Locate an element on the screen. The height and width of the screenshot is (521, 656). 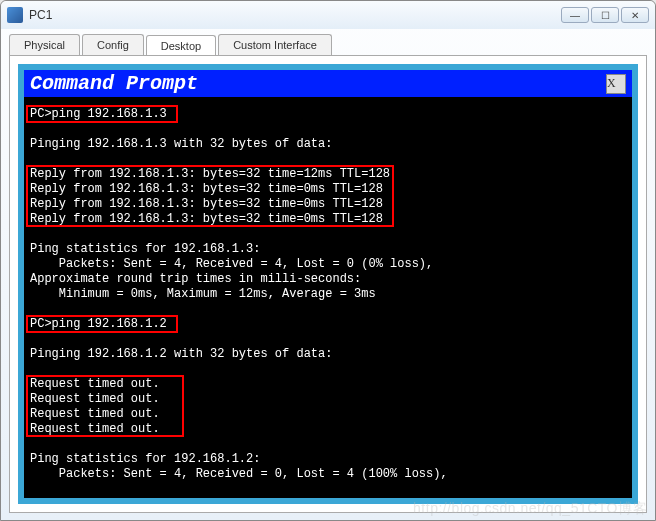
minimize-button: — is located at coordinates (575, 15).